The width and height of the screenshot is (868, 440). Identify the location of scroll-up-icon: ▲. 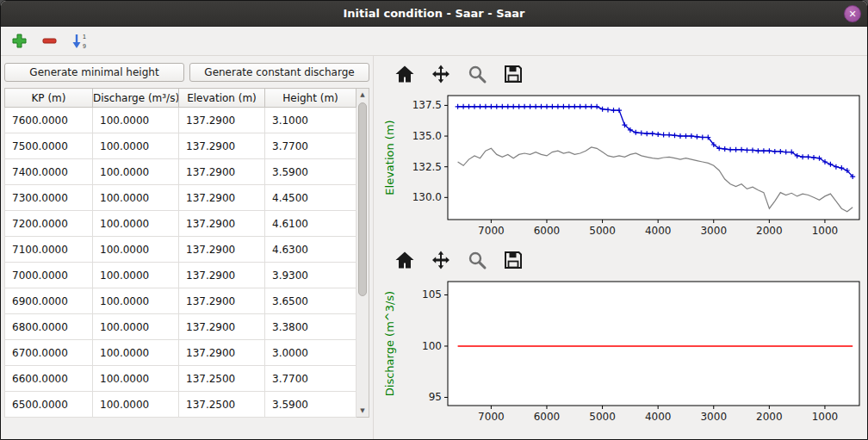
(363, 95).